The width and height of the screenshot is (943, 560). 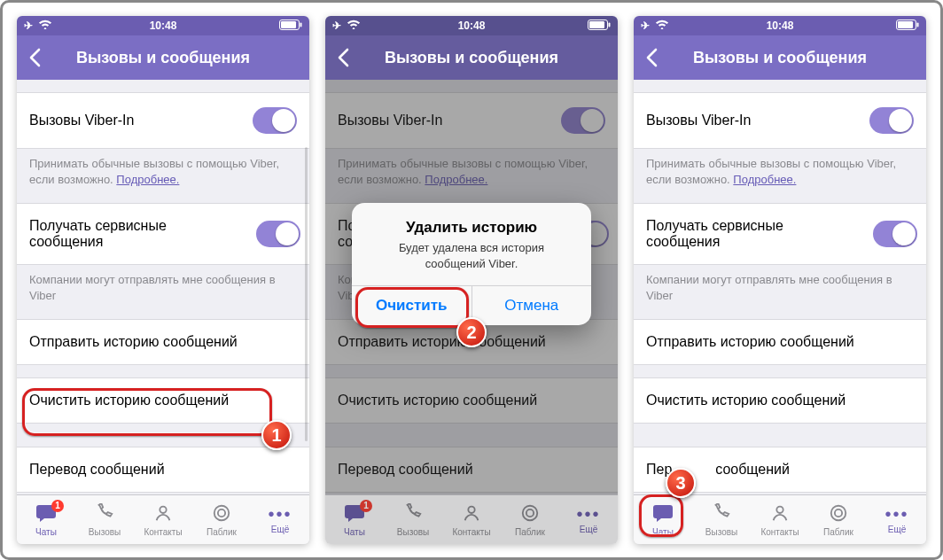 What do you see at coordinates (663, 514) in the screenshot?
I see `chat-bubble-icon` at bounding box center [663, 514].